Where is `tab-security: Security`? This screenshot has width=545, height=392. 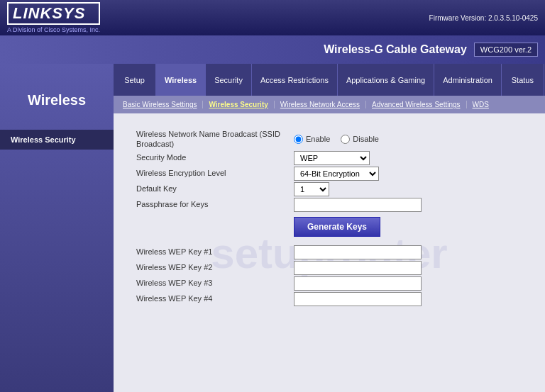
tab-security: Security is located at coordinates (229, 79).